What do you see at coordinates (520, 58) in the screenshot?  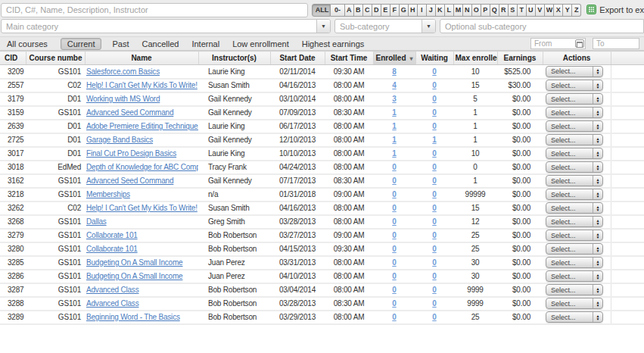 I see `column-header-earnings: Earnings` at bounding box center [520, 58].